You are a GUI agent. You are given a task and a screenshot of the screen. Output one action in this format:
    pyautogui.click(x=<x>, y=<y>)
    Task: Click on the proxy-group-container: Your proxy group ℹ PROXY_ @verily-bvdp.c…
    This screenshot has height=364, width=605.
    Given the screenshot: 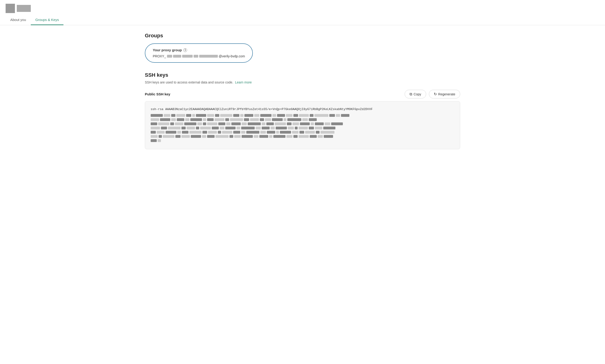 What is the action you would take?
    pyautogui.click(x=199, y=53)
    